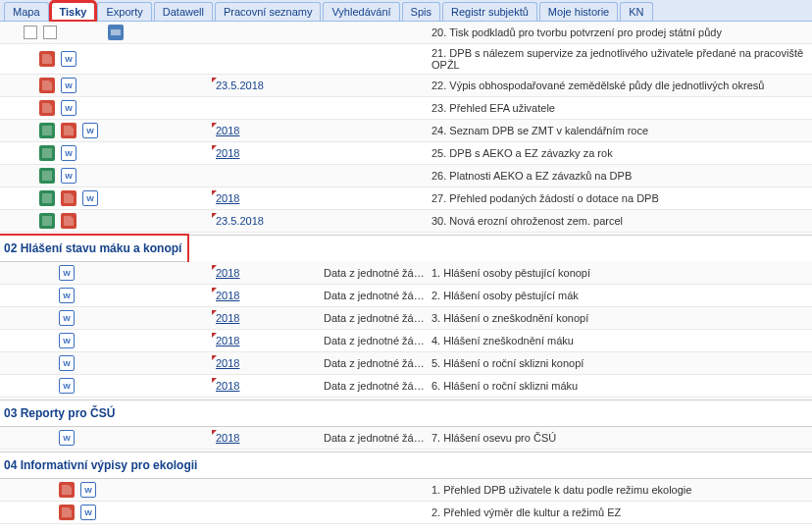  I want to click on tab-mapa: Mapa, so click(26, 12).